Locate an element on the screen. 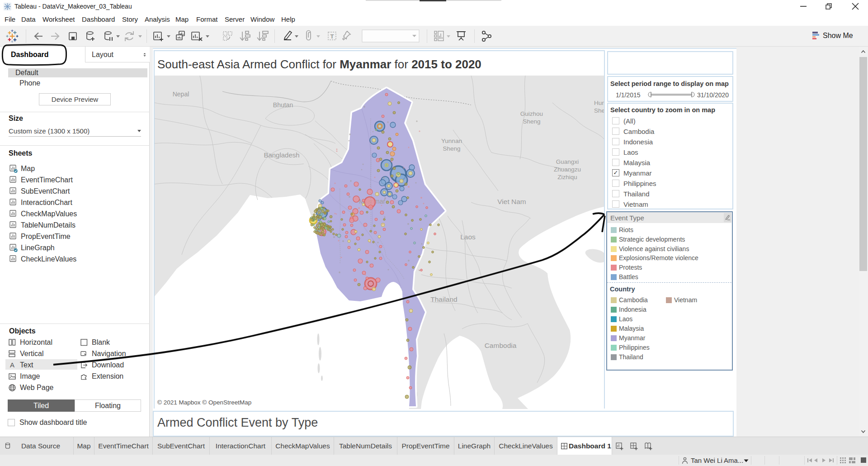  svg-text: Bangladesh is located at coordinates (281, 155).